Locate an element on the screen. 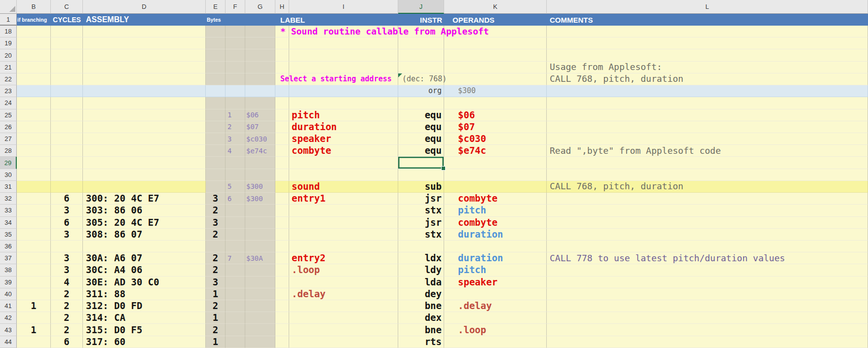  cell-L33 is located at coordinates (708, 210).